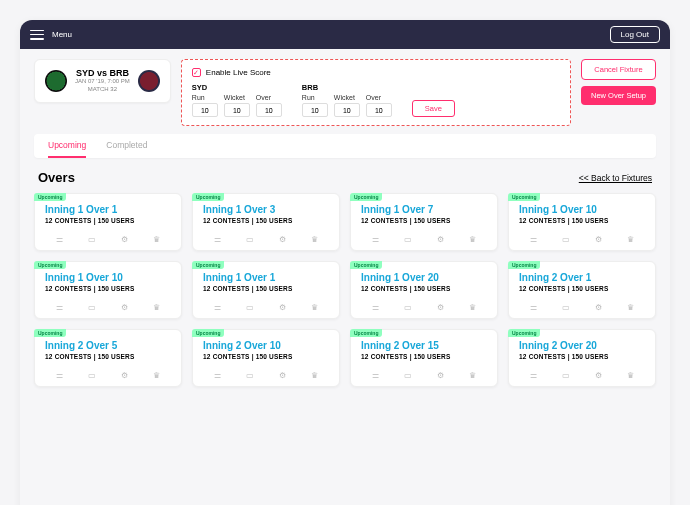 Image resolution: width=690 pixels, height=505 pixels. Describe the element at coordinates (618, 96) in the screenshot. I see `new-over-setup-button: New Over Setup` at that location.